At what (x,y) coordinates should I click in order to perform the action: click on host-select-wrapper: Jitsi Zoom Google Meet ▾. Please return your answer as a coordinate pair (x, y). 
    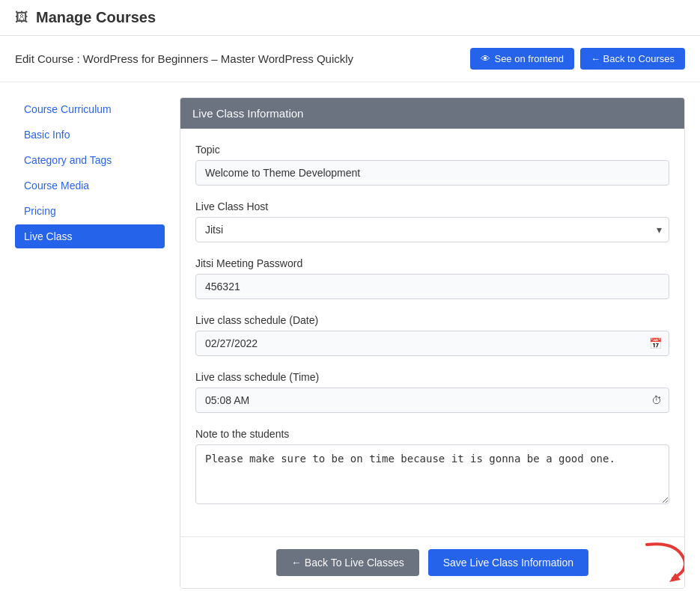
    Looking at the image, I should click on (433, 230).